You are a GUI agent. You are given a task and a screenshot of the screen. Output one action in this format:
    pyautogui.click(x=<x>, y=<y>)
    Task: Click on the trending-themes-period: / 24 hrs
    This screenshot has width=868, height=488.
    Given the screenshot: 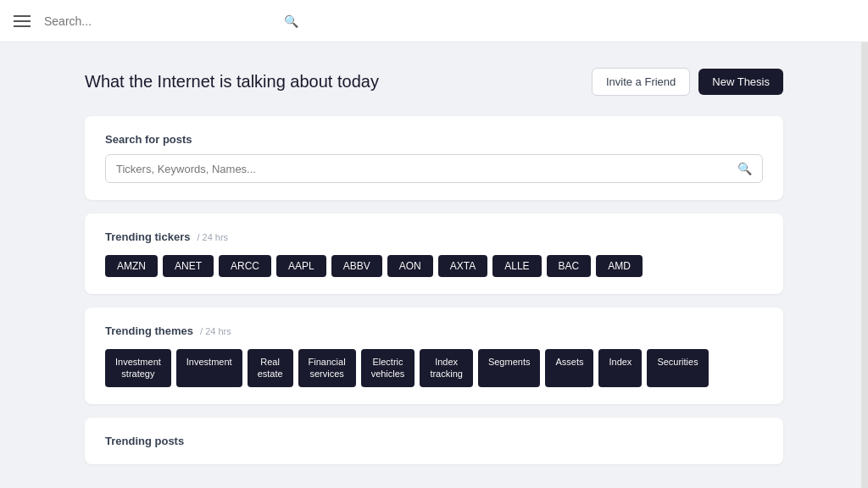 What is the action you would take?
    pyautogui.click(x=215, y=331)
    